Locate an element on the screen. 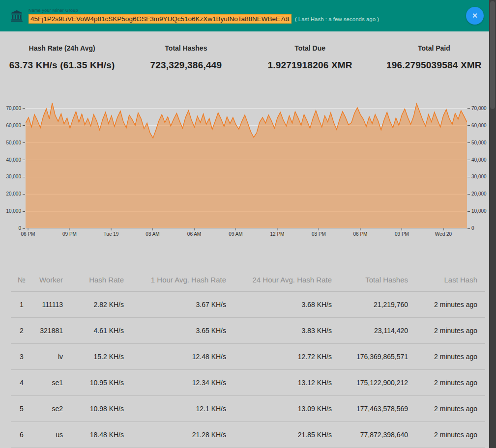 This screenshot has height=448, width=496. table-row: 11111132.82 KH/s3.67 KH/s3.68 KH/s21,219… is located at coordinates (248, 305).